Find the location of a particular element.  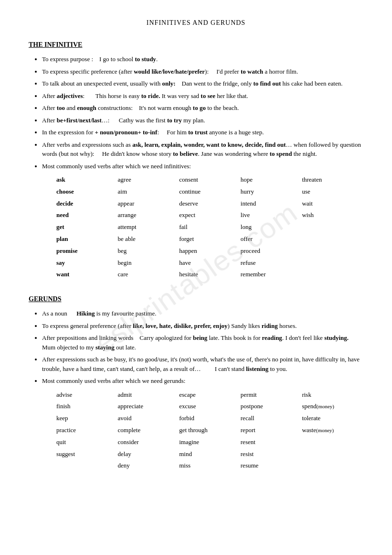

list-item: Most commonly used verbs after which we … is located at coordinates (202, 424).